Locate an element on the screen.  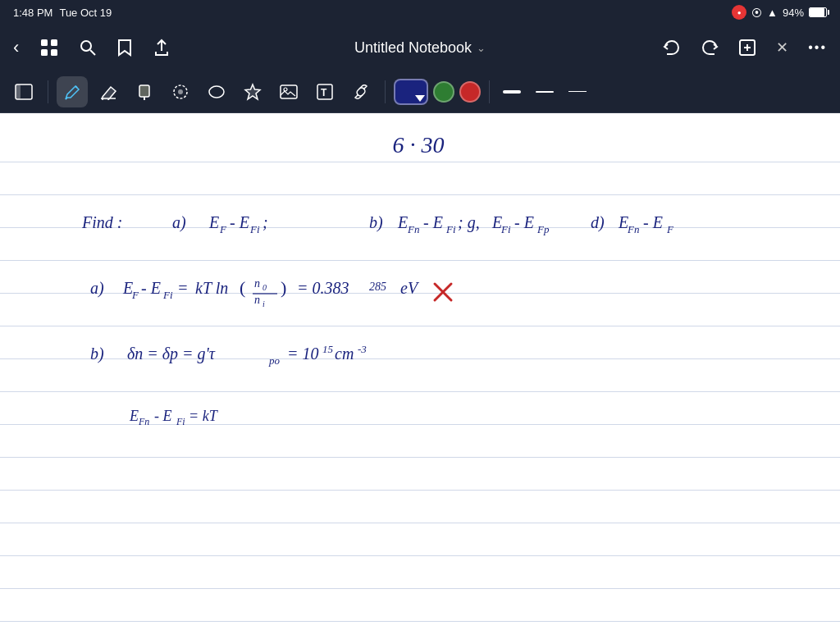
svg-text: 6 · 30 is located at coordinates (418, 144).